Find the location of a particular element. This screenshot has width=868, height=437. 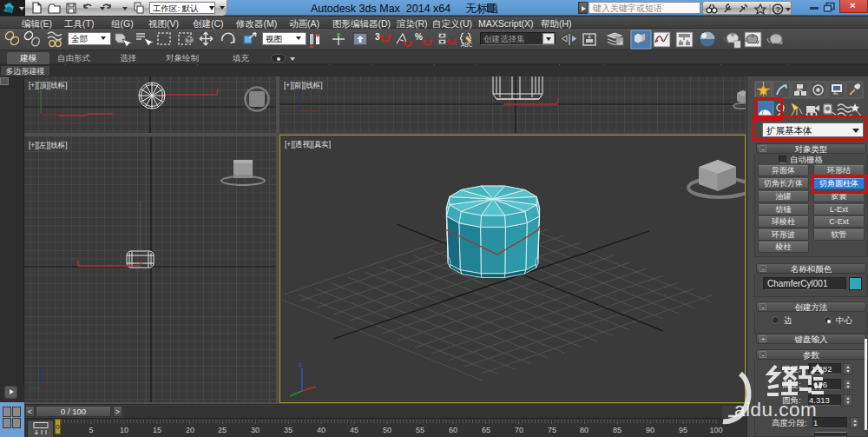

svg-text: 20 is located at coordinates (190, 430).